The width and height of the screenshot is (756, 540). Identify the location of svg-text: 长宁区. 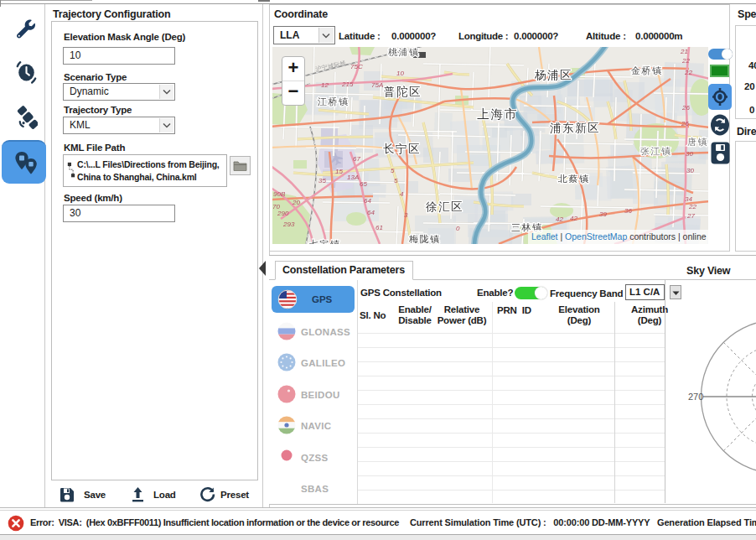
(402, 149).